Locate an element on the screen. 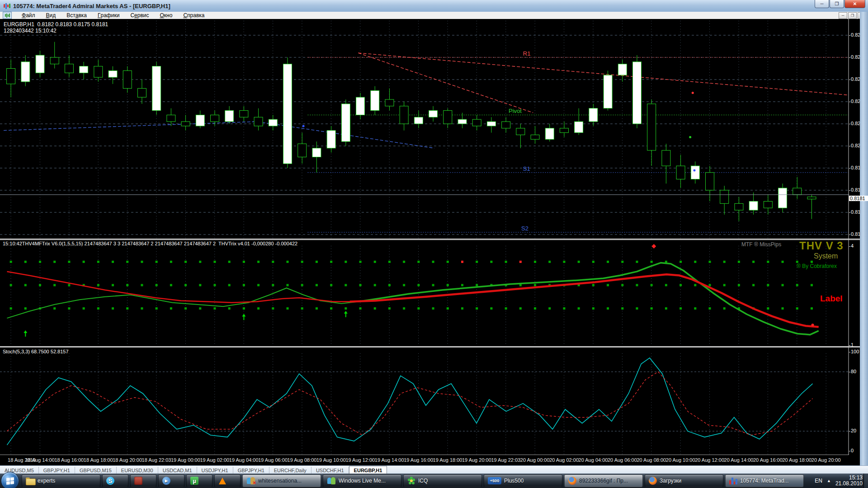  mdi-restore-button: ❐ is located at coordinates (853, 15).